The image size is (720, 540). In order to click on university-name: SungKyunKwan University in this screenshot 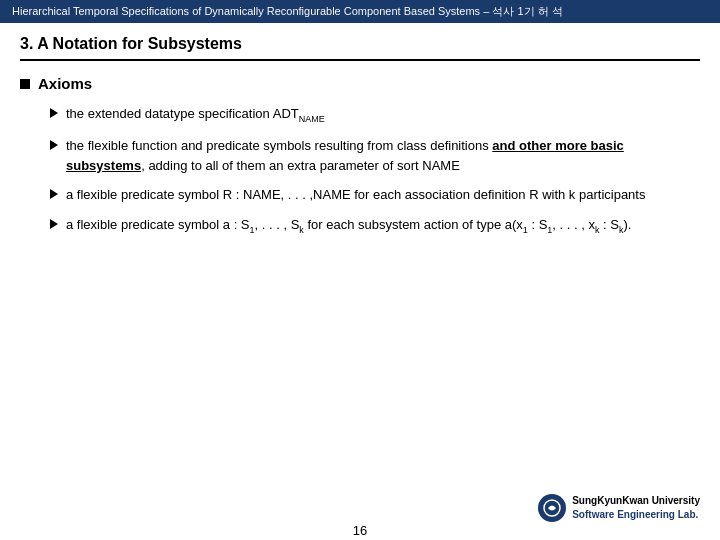, I will do `click(636, 501)`.